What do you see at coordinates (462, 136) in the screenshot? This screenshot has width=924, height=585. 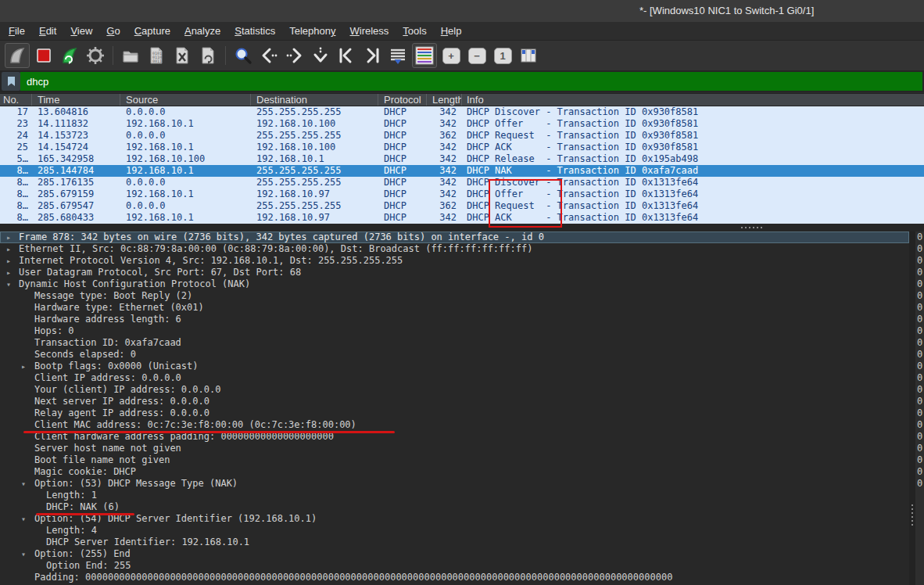 I see `packet-row: 2414.1537230.0.0.0255.255.255.255DHCP362…` at bounding box center [462, 136].